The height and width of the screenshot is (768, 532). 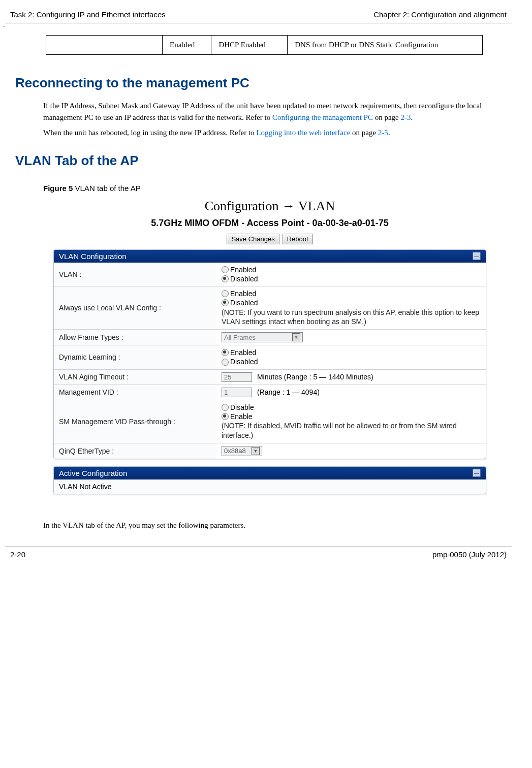 What do you see at coordinates (270, 223) in the screenshot?
I see `ui-device-subtitle: 5.7GHz MIMO OFDM - Access Point - 0a-00-…` at bounding box center [270, 223].